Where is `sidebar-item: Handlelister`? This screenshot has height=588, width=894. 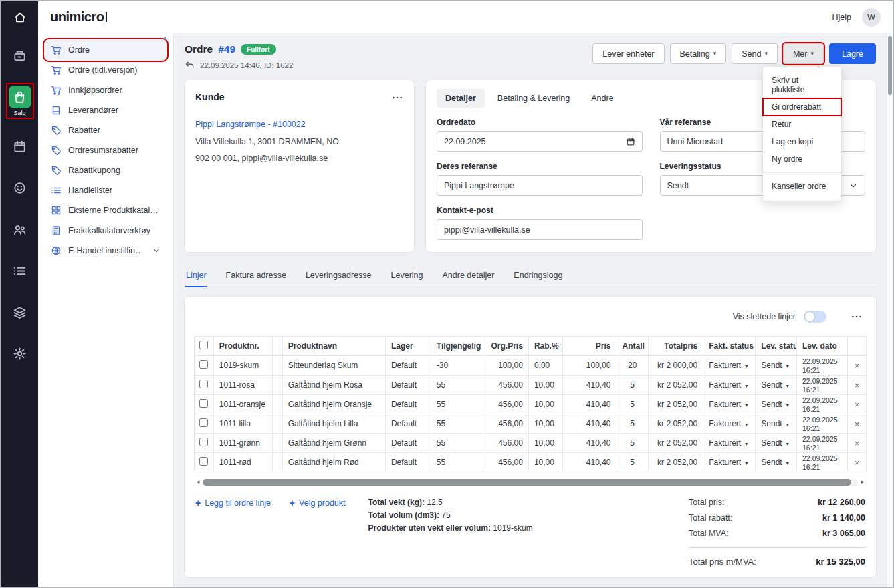
sidebar-item: Handlelister is located at coordinates (106, 190).